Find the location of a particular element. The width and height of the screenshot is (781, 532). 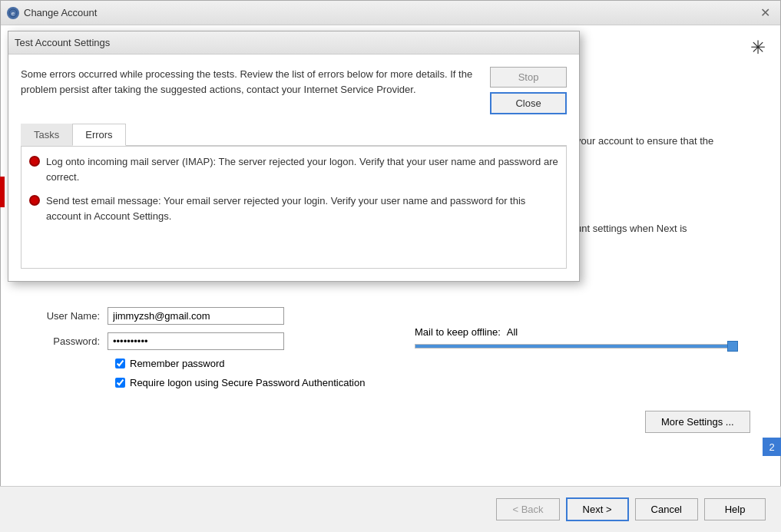

mail-offline-row: Mail to keep offline: All is located at coordinates (466, 332).